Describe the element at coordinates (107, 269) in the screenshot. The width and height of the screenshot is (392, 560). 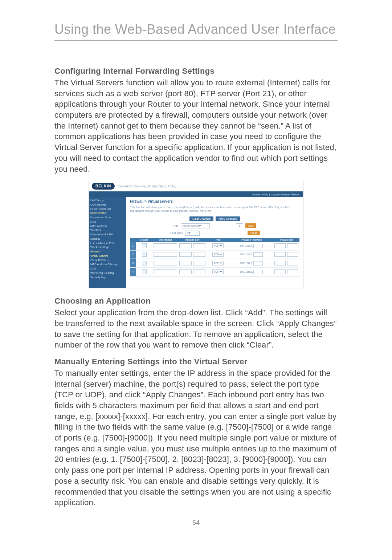
I see `sidebar-item: DMZ` at that location.